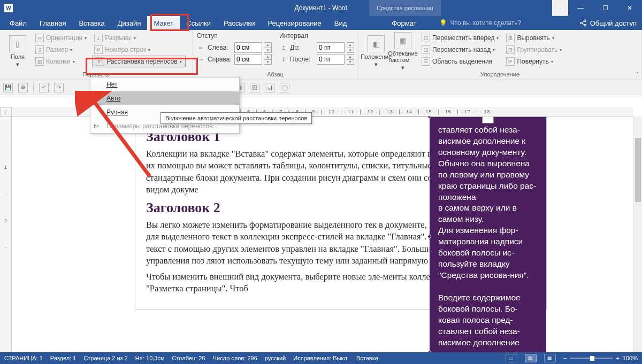 The height and width of the screenshot is (364, 642). I want to click on lightbulb-icon: 💡, so click(443, 23).